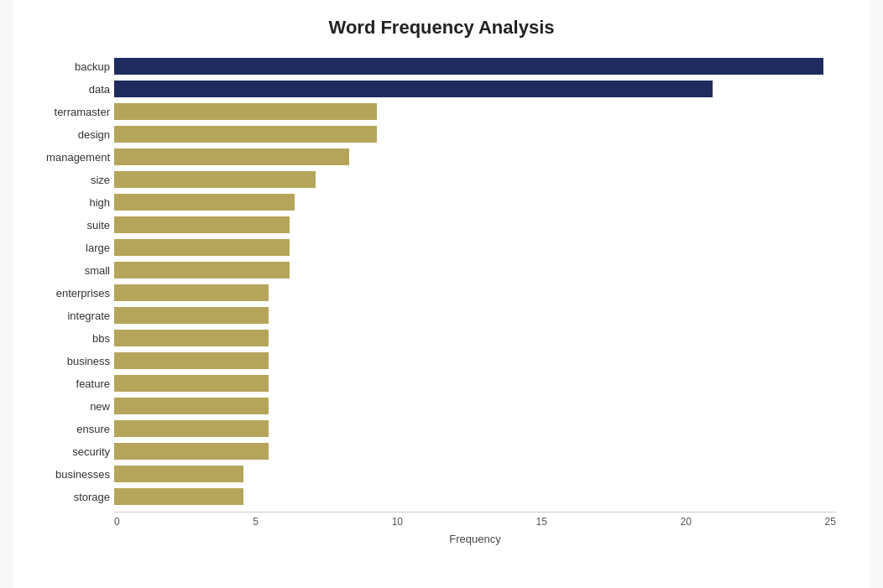 Image resolution: width=883 pixels, height=588 pixels. What do you see at coordinates (71, 67) in the screenshot?
I see `bar-label: backup` at bounding box center [71, 67].